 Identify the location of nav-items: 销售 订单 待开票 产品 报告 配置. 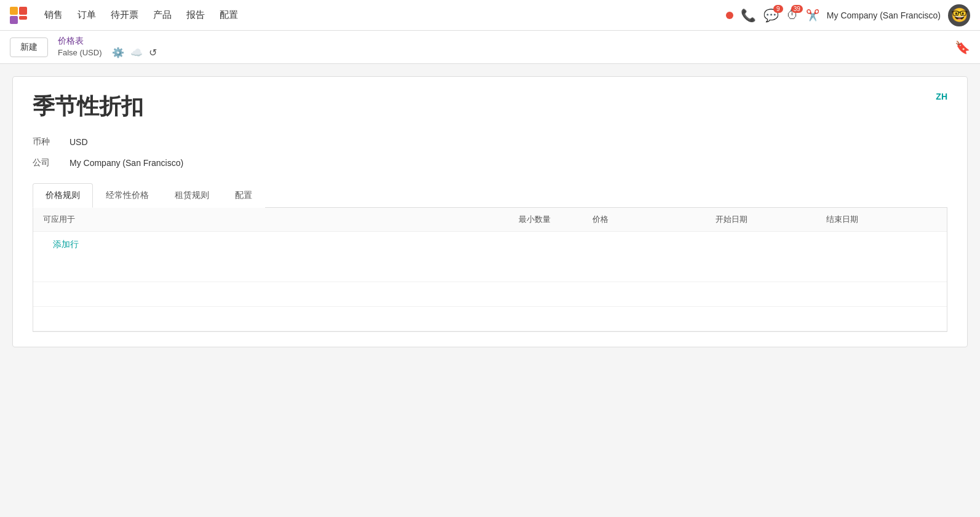
(385, 15).